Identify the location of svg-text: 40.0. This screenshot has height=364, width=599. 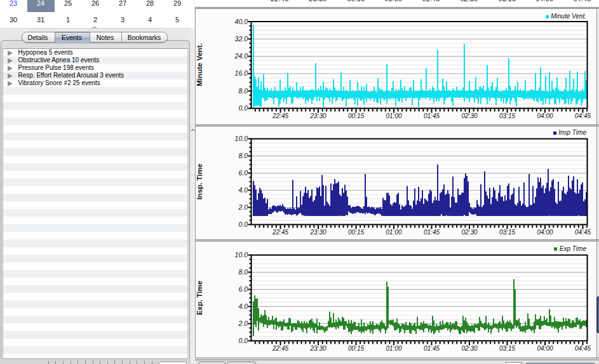
(241, 22).